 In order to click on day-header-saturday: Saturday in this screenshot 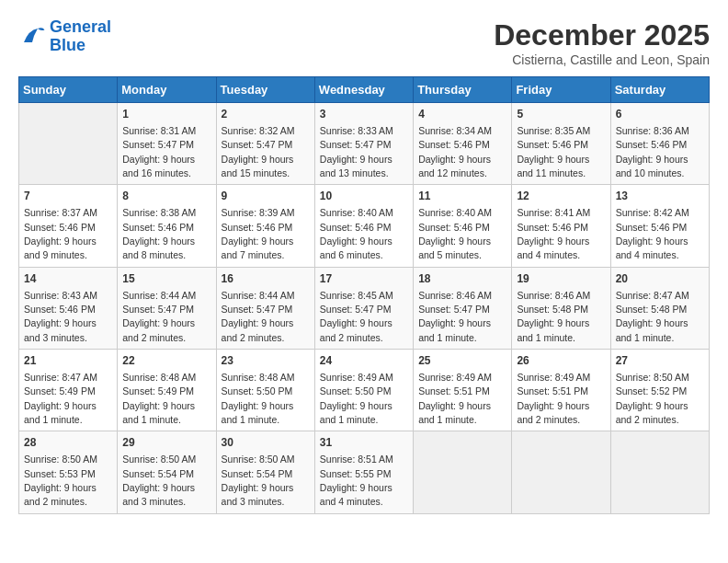, I will do `click(660, 90)`.